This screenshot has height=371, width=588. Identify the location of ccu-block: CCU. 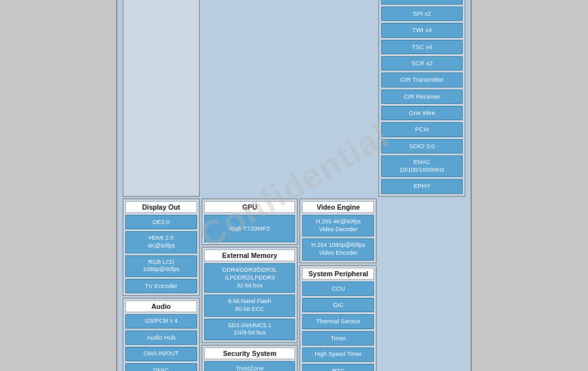
(338, 289).